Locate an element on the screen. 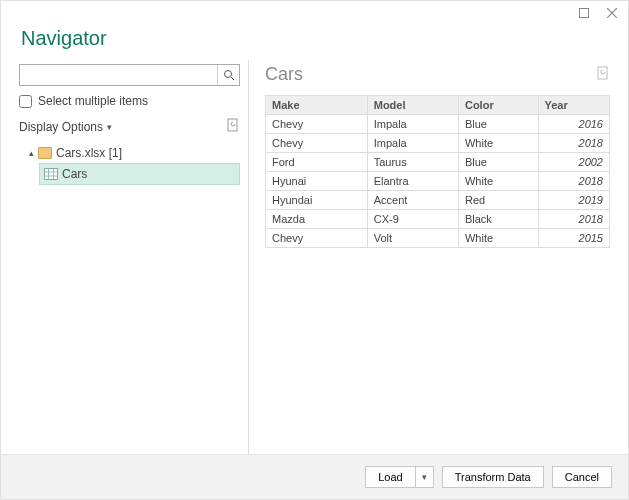  display-options-label: Display Options is located at coordinates (61, 127).